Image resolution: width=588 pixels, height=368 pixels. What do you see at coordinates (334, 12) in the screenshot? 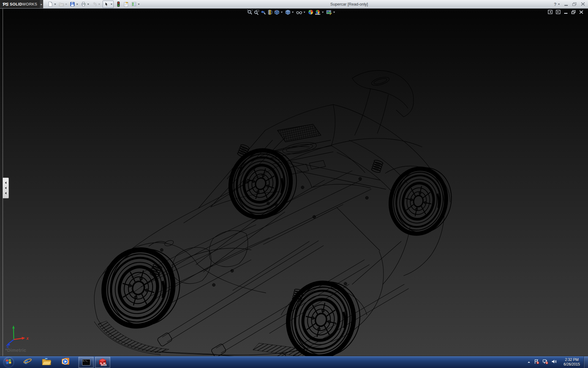
I see `view-settings-dropdown-arrow` at bounding box center [334, 12].